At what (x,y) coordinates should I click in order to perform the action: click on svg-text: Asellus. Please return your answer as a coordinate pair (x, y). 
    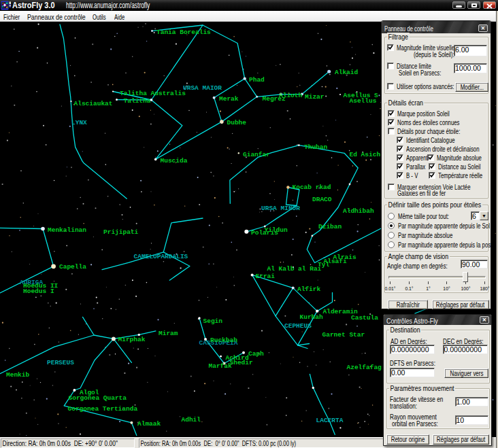
    Looking at the image, I should click on (363, 101).